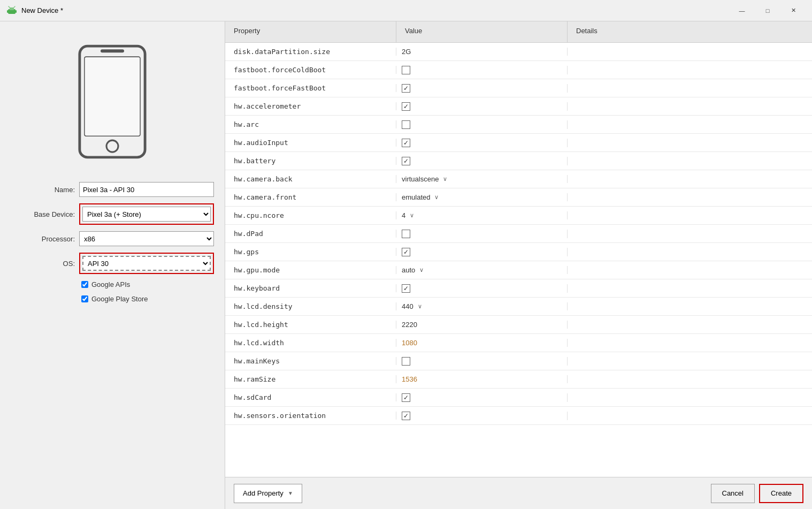 Image resolution: width=812 pixels, height=509 pixels. Describe the element at coordinates (118, 285) in the screenshot. I see `google-apis-row: Google APIs` at that location.